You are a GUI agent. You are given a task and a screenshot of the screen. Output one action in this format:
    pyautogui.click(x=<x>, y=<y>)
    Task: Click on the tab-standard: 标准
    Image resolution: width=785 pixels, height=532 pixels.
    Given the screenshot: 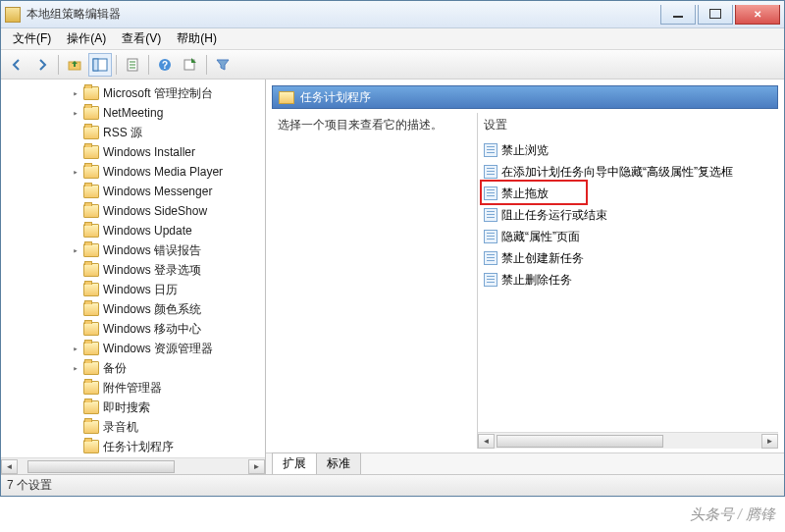 What is the action you would take?
    pyautogui.click(x=339, y=463)
    